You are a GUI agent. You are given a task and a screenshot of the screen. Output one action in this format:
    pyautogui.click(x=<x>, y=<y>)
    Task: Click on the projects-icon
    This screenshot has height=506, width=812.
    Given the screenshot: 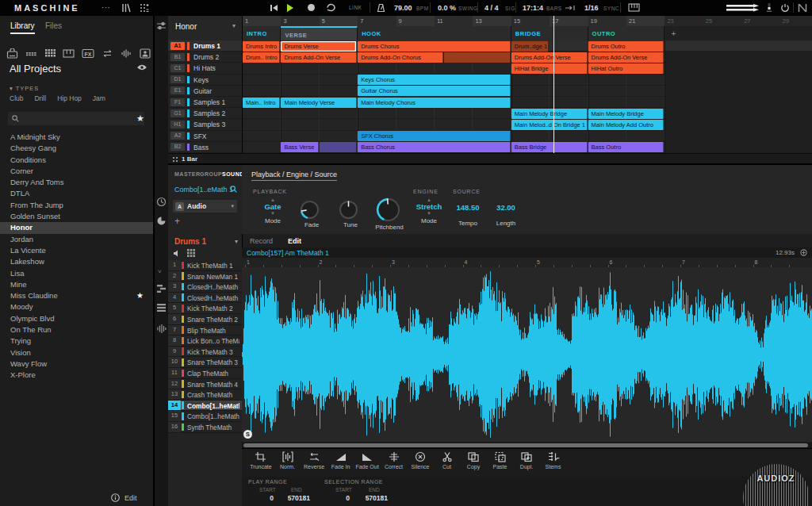 What is the action you would take?
    pyautogui.click(x=13, y=54)
    